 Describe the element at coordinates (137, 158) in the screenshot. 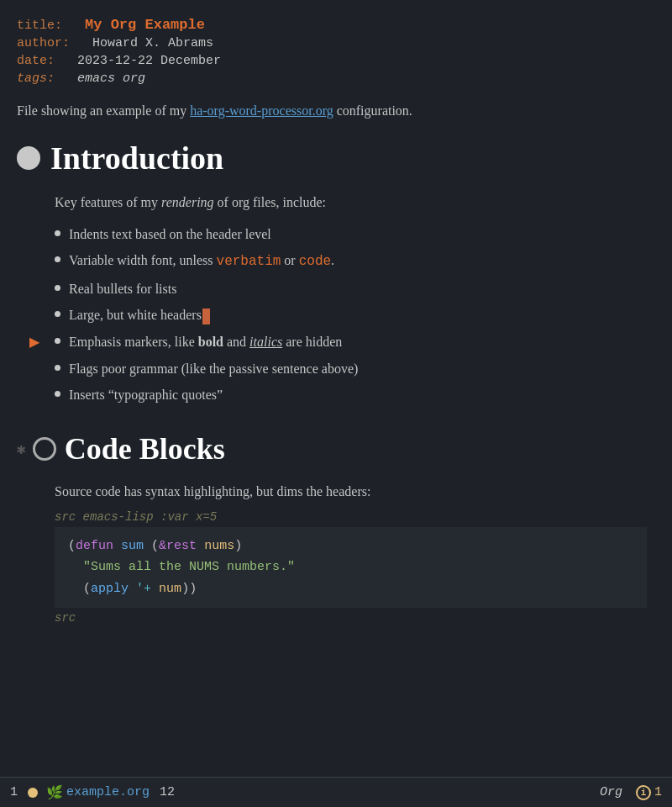

I see `section1-title: Introduction` at that location.